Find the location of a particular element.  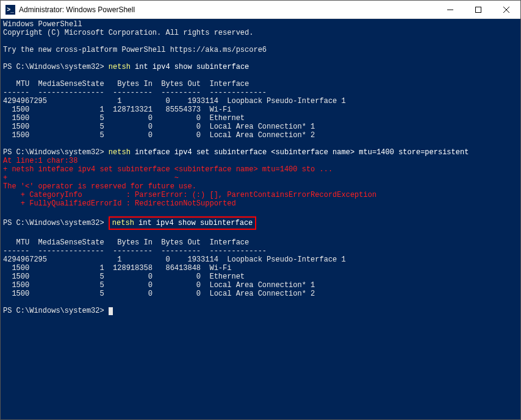

table-row: 1500 1 128918358 86413848 Wi-Fi is located at coordinates (117, 268).